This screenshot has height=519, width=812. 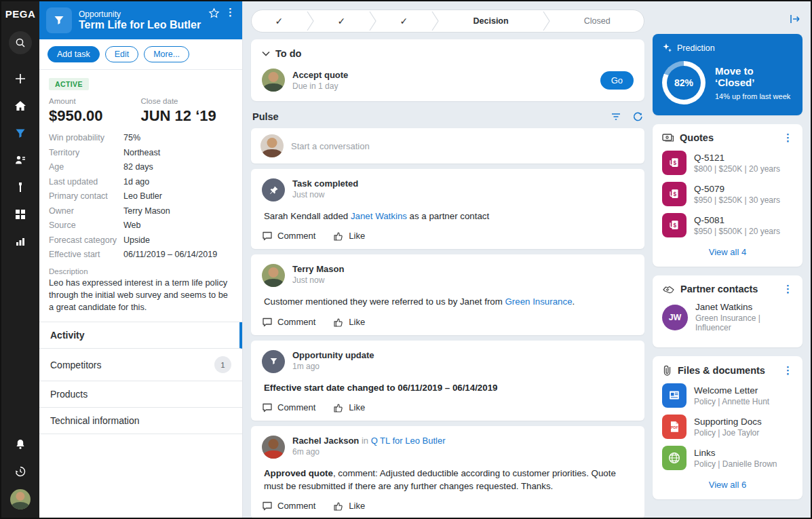 What do you see at coordinates (20, 133) in the screenshot?
I see `opportunities-icon` at bounding box center [20, 133].